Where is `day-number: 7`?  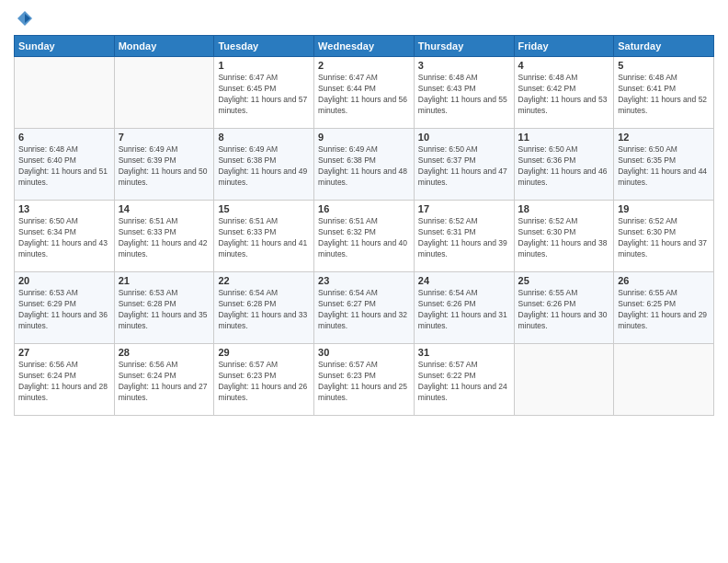
day-number: 7 is located at coordinates (165, 137).